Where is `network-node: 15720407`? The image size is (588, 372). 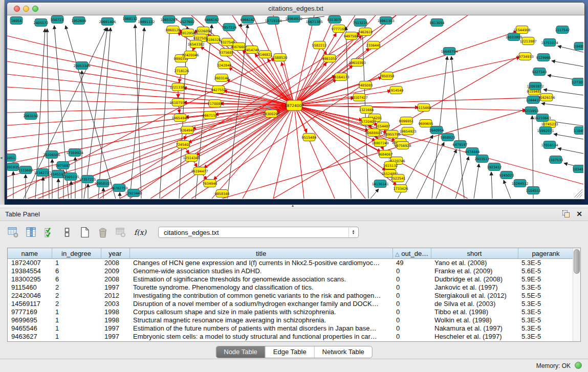
network-node: 15720407 is located at coordinates (367, 122).